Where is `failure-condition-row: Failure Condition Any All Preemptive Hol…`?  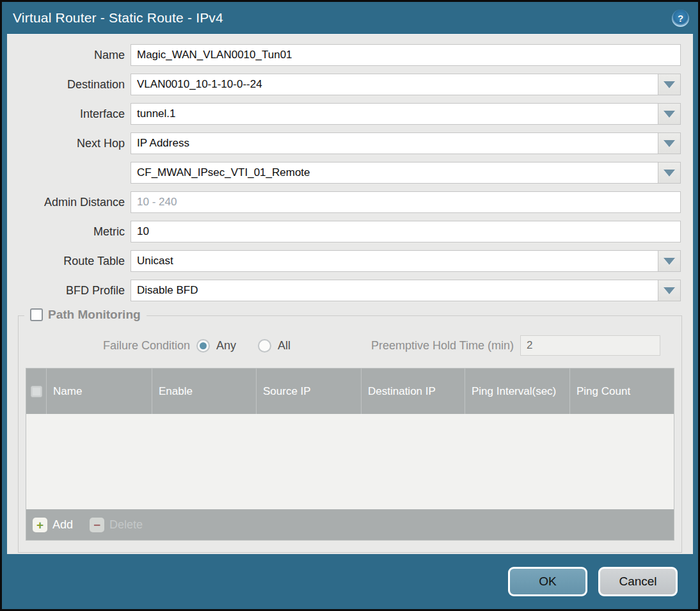
failure-condition-row: Failure Condition Any All Preemptive Hol… is located at coordinates (350, 345).